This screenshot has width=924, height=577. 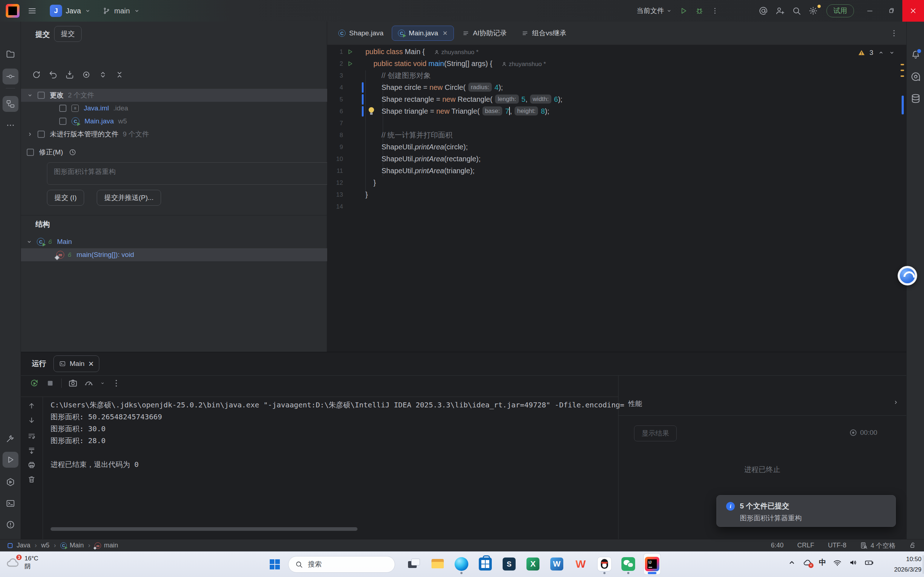 I want to click on taskbar-clock: 10:50 2026/3/29, so click(x=903, y=564).